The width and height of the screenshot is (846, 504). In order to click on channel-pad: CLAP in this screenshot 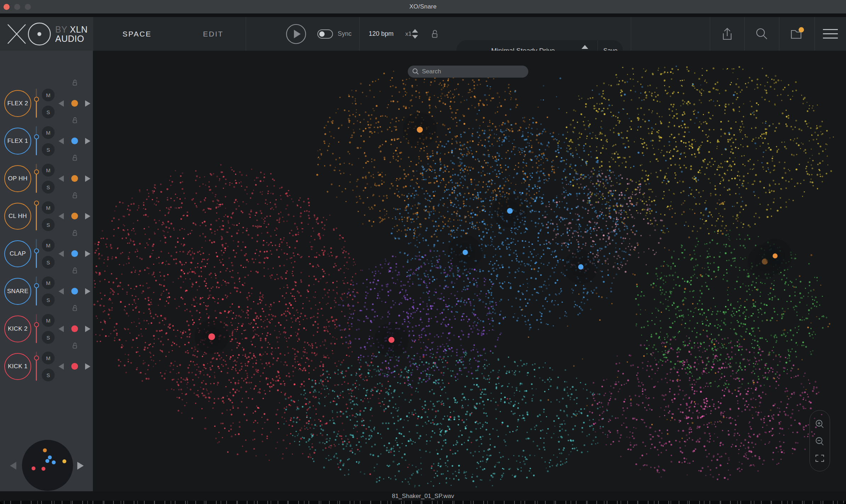, I will do `click(18, 254)`.